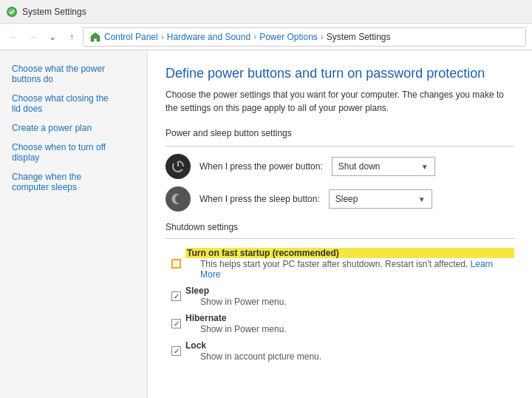 The image size is (532, 398). I want to click on fast-startup-checkbox, so click(176, 263).